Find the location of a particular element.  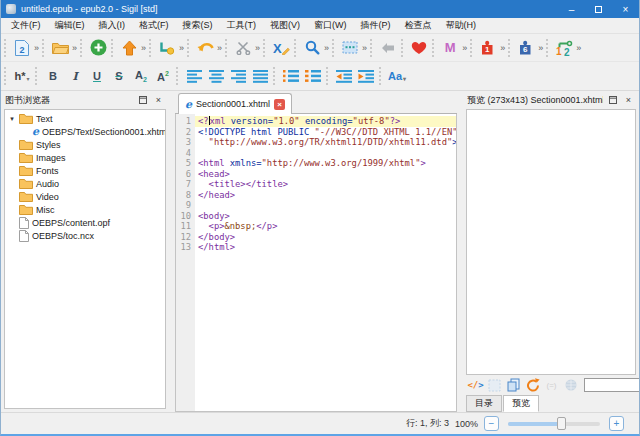

italic-icon: I is located at coordinates (75, 76).